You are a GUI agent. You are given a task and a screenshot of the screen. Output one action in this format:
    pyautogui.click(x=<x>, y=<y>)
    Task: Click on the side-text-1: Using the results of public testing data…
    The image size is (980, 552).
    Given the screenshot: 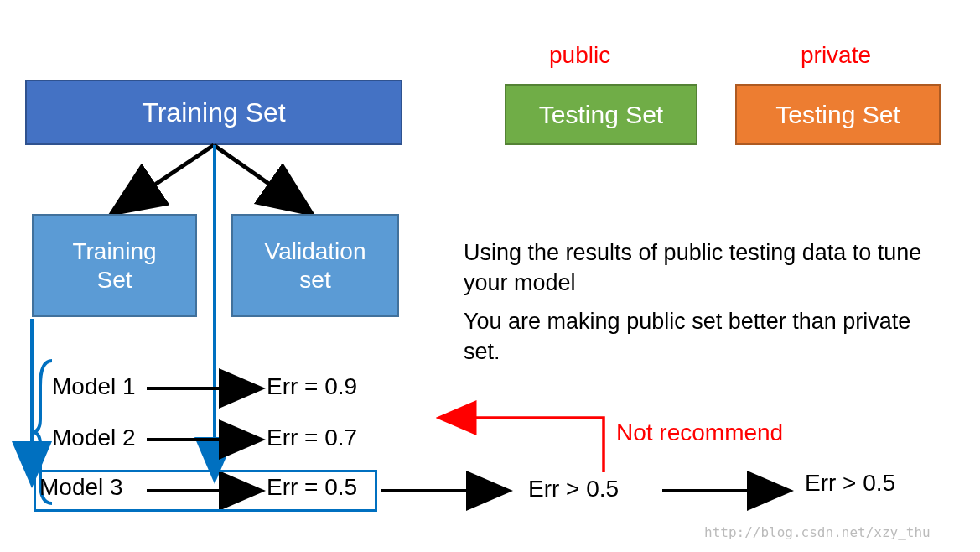 What is the action you would take?
    pyautogui.click(x=707, y=268)
    